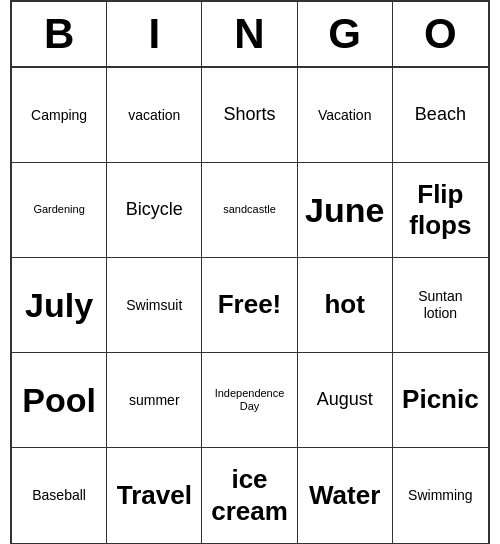  I want to click on bingo-cell-text-15: Pool, so click(59, 400).